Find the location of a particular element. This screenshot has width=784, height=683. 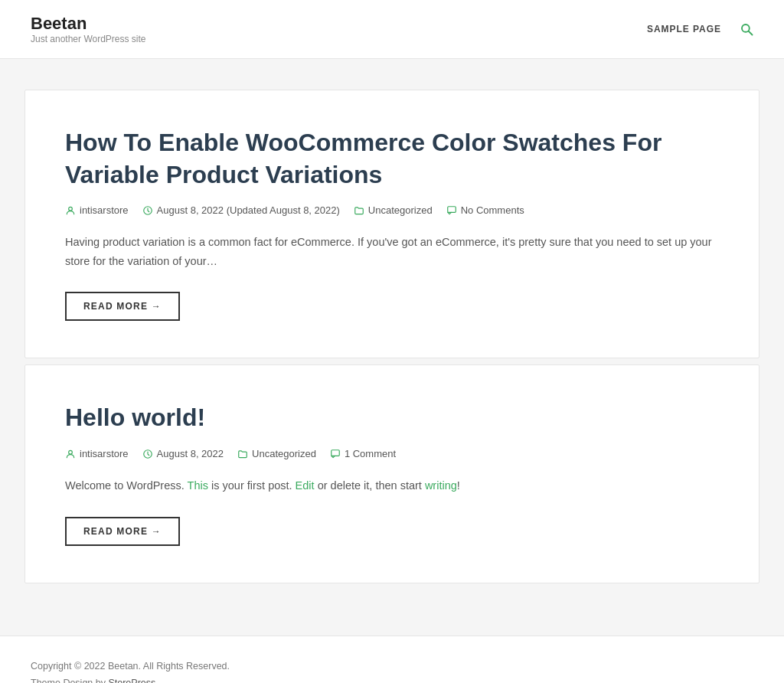

excerpt-end: ! is located at coordinates (459, 485).